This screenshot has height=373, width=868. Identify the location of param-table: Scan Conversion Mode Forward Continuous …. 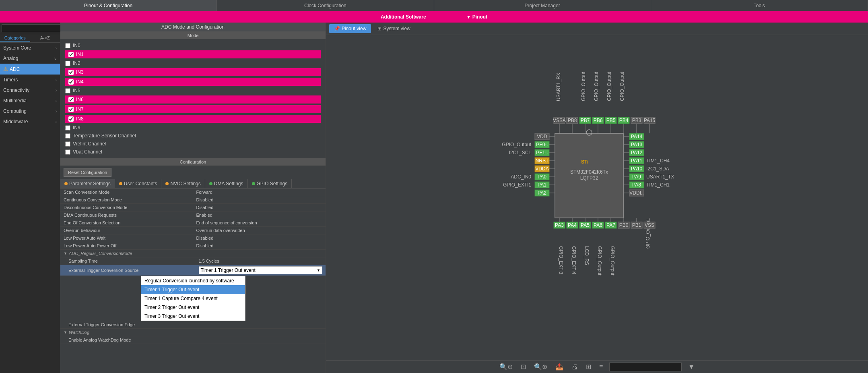
(193, 266).